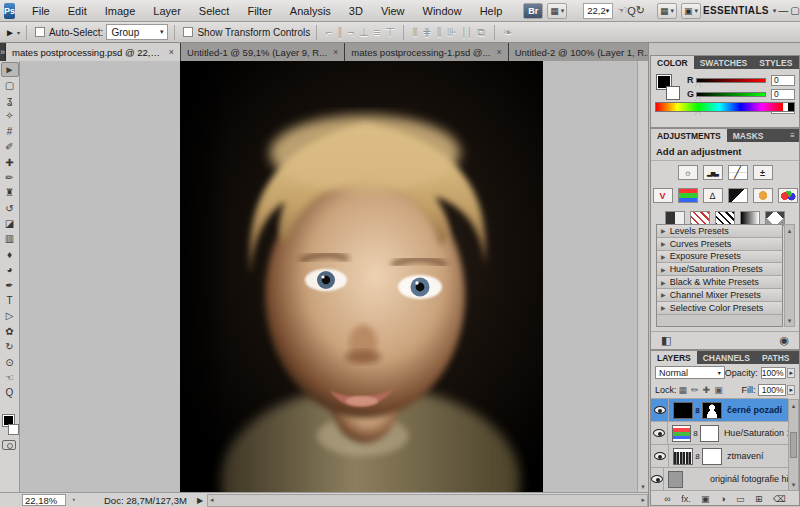  What do you see at coordinates (492, 11) in the screenshot?
I see `menu-item: Help` at bounding box center [492, 11].